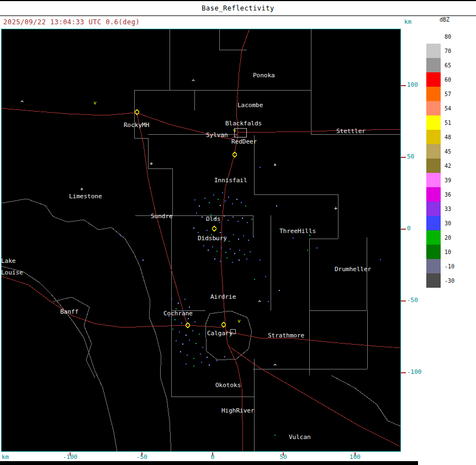 This screenshot has width=476, height=465. Describe the element at coordinates (238, 411) in the screenshot. I see `city-label: HighRiver` at that location.